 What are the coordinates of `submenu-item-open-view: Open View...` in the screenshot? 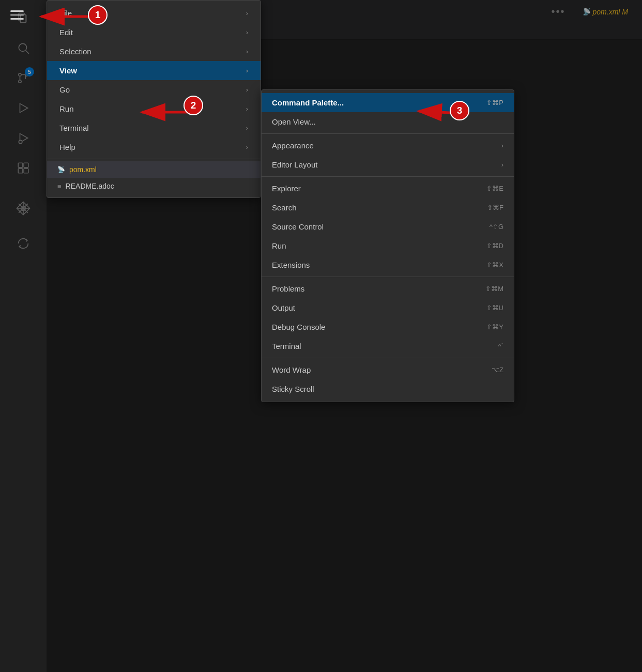 It's located at (388, 122).